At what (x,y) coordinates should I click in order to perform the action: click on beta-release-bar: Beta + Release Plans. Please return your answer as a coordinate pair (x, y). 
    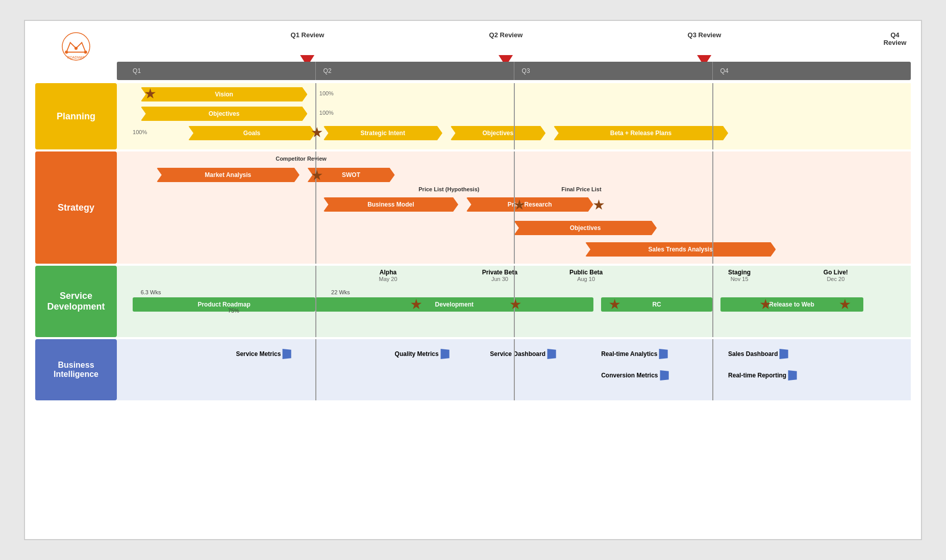
    Looking at the image, I should click on (641, 133).